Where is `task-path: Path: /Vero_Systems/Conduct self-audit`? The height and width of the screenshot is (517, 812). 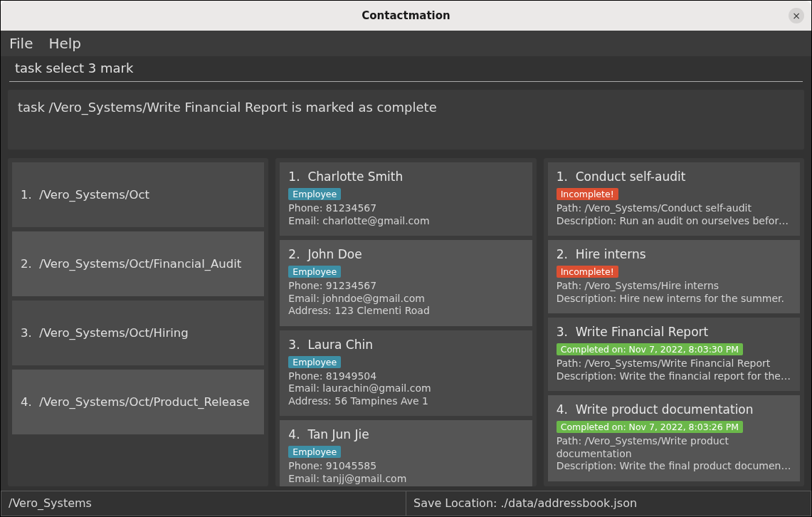 task-path: Path: /Vero_Systems/Conduct self-audit is located at coordinates (674, 209).